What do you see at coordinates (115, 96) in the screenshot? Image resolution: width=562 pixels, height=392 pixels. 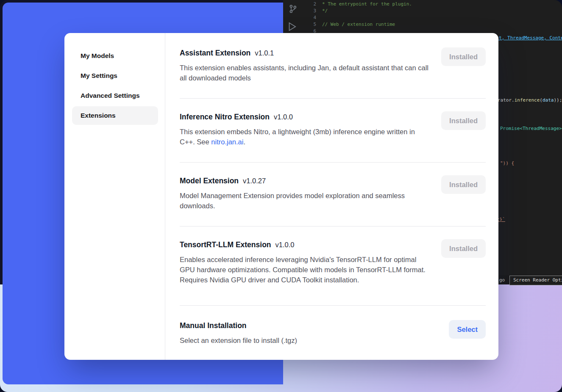 I see `sidebar-item-advanced-settings: Advanced Settings` at bounding box center [115, 96].